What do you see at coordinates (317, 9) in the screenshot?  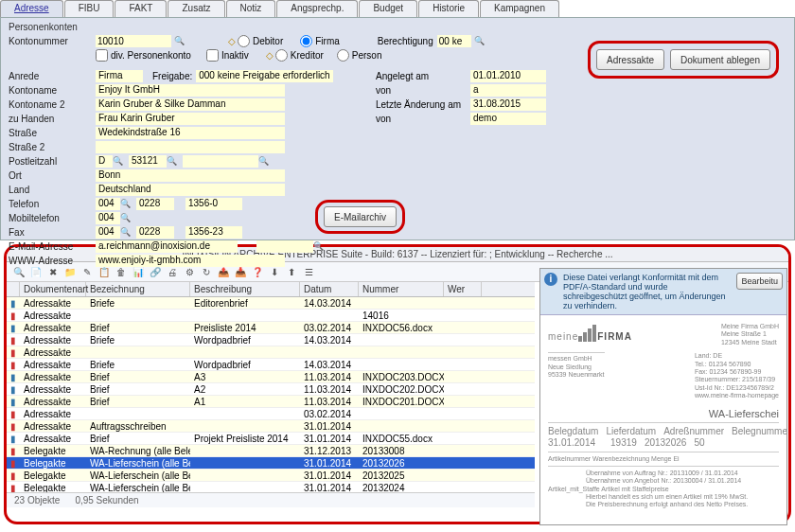 I see `tab-angsprechp.: Angsprechp.` at bounding box center [317, 9].